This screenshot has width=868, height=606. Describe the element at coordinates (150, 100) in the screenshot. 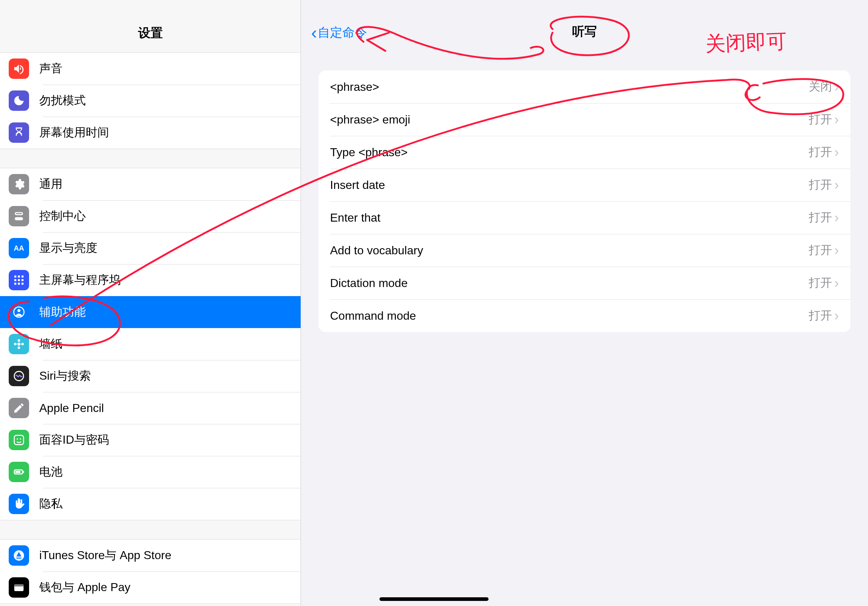

I see `sidebar-item-dnd: 勿扰模式` at that location.